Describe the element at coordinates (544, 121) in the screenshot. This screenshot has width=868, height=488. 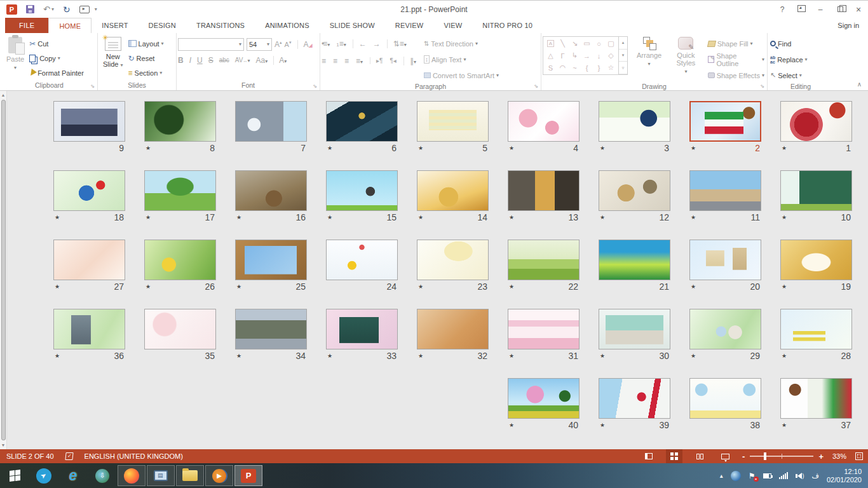
I see `slide-4-thumbnail` at that location.